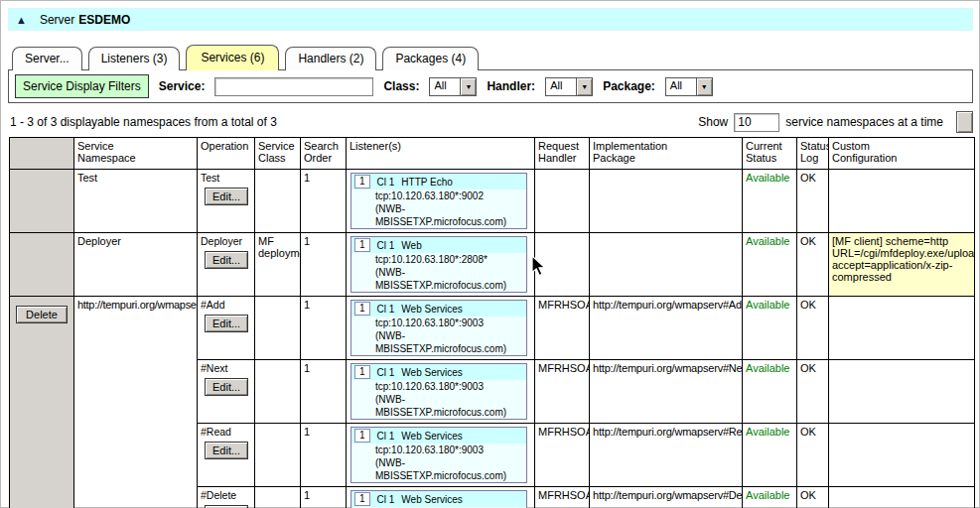 The width and height of the screenshot is (980, 508). Describe the element at coordinates (495, 58) in the screenshot. I see `tab-bar: Server... Listeners (3) Services (6) Han…` at that location.